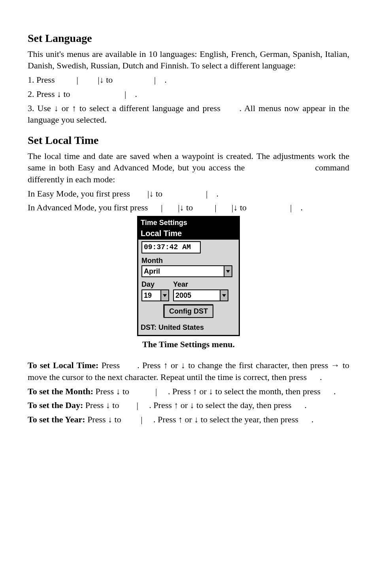 Image resolution: width=377 pixels, height=588 pixels. I want to click on device-title: Time Settings, so click(188, 223).